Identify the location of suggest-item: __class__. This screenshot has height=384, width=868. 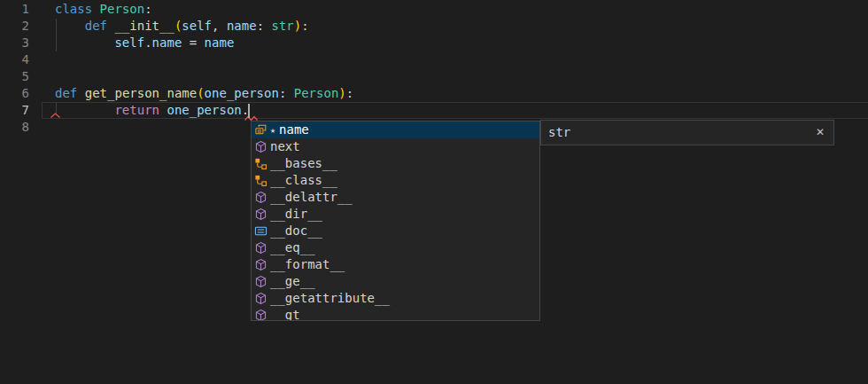
(395, 181).